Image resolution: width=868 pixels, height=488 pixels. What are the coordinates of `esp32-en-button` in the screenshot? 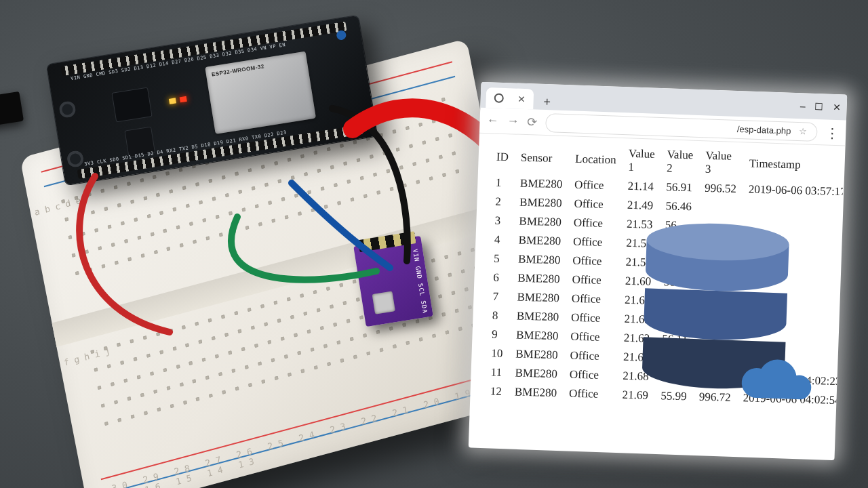 It's located at (68, 110).